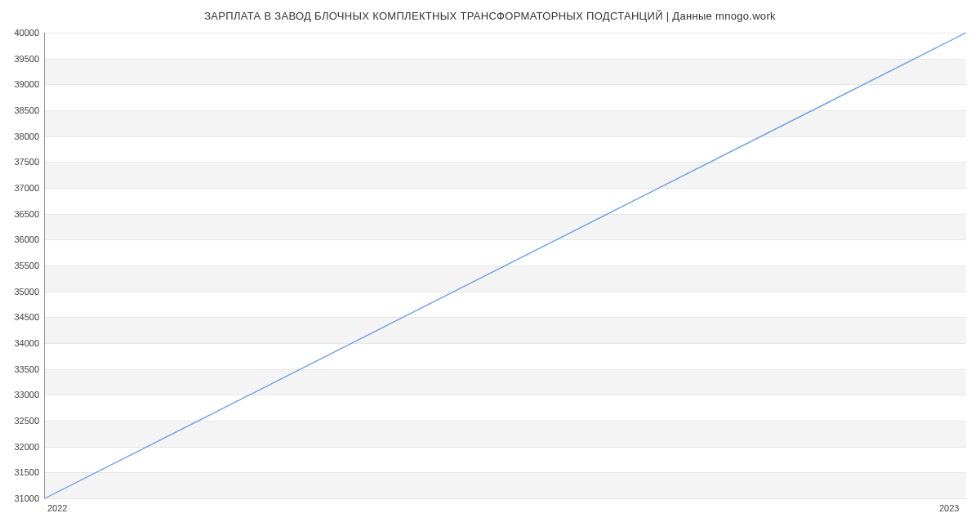 Image resolution: width=980 pixels, height=531 pixels. I want to click on y-tick-label: 32000, so click(21, 447).